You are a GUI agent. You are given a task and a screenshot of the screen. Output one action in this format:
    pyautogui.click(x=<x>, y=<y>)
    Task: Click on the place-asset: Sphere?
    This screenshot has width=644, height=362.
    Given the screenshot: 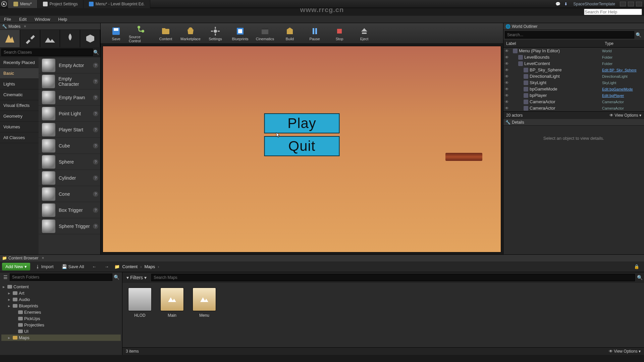 What is the action you would take?
    pyautogui.click(x=69, y=162)
    